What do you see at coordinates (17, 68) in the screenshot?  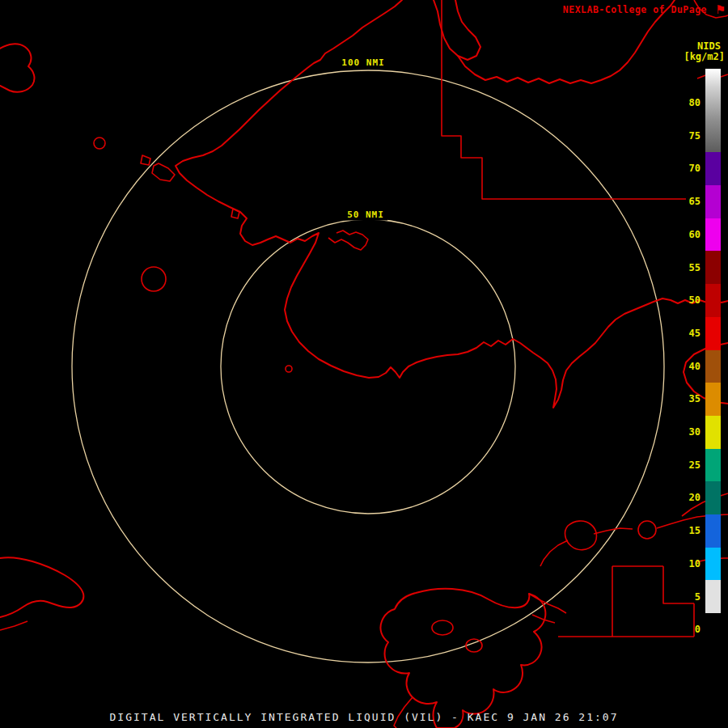 I see `coastline-topleft` at bounding box center [17, 68].